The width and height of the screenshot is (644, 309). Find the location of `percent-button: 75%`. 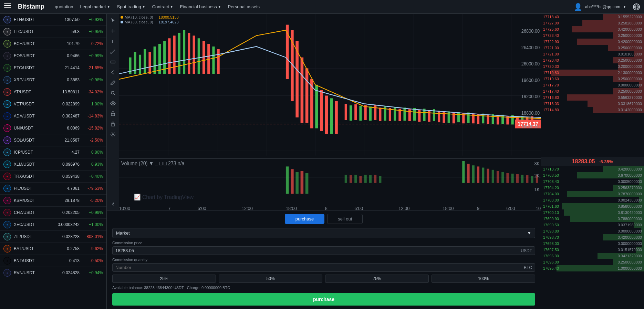

percent-button: 75% is located at coordinates (377, 279).